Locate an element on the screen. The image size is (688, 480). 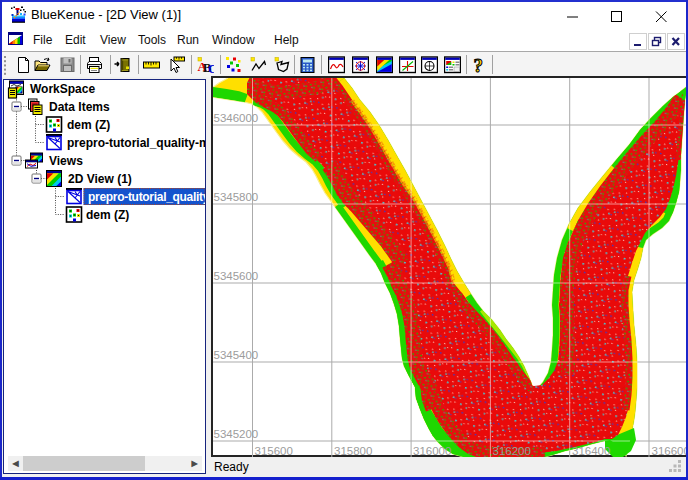
svg-text: 5345600 is located at coordinates (236, 276).